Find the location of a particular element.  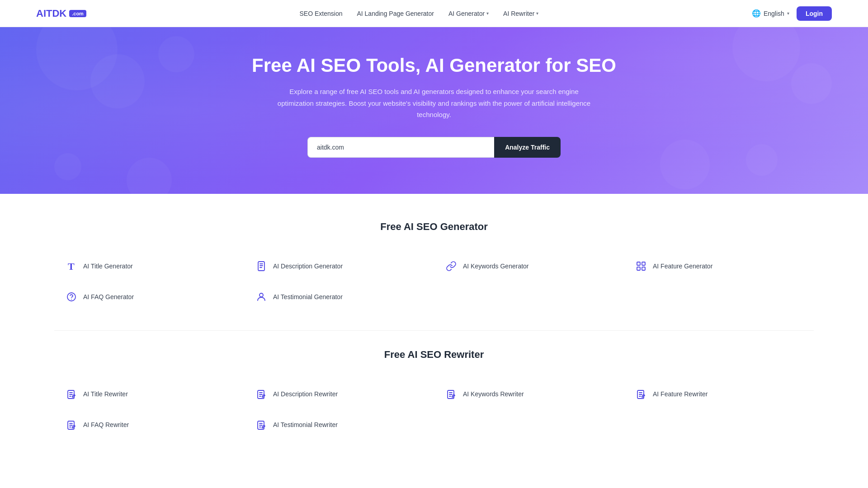

tool-item-title-rew: AI Title Rewriter is located at coordinates (149, 394).